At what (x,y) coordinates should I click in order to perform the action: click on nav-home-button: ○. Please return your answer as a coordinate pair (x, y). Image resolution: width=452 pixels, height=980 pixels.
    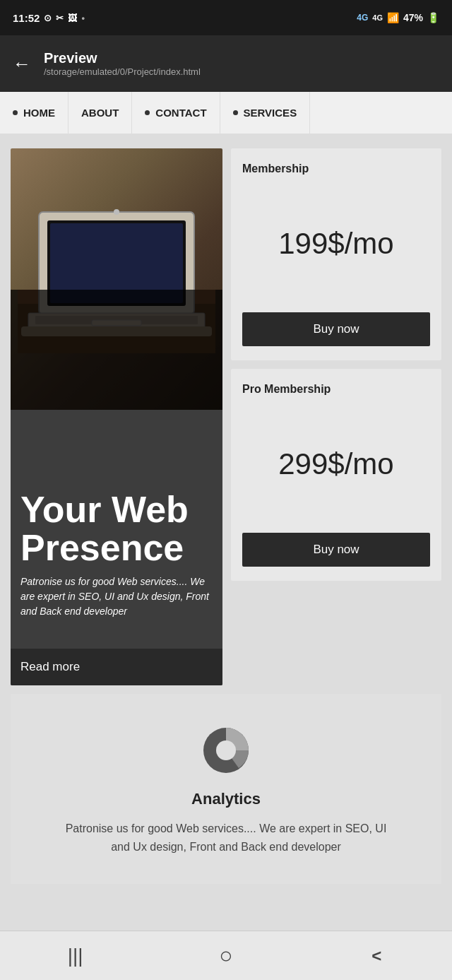
    Looking at the image, I should click on (226, 956).